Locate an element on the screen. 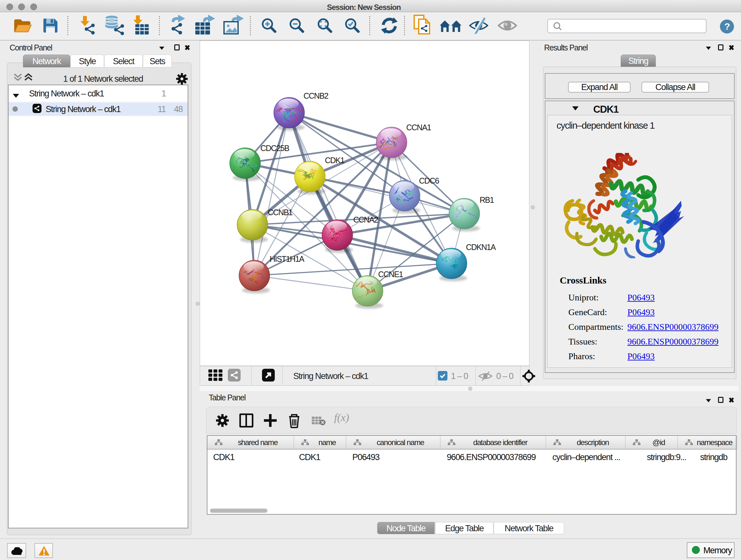  svg-text: CCNE1 is located at coordinates (391, 274).